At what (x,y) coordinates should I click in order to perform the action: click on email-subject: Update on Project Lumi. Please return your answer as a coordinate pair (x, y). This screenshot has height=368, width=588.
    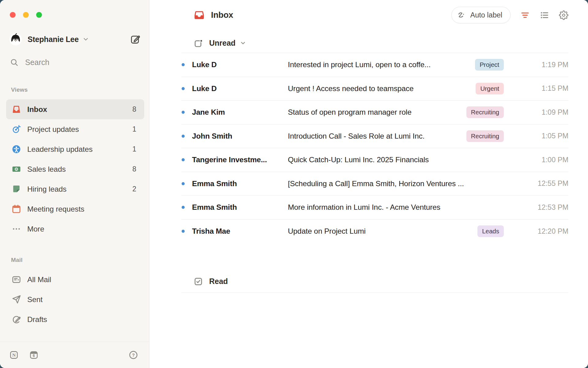
    Looking at the image, I should click on (379, 231).